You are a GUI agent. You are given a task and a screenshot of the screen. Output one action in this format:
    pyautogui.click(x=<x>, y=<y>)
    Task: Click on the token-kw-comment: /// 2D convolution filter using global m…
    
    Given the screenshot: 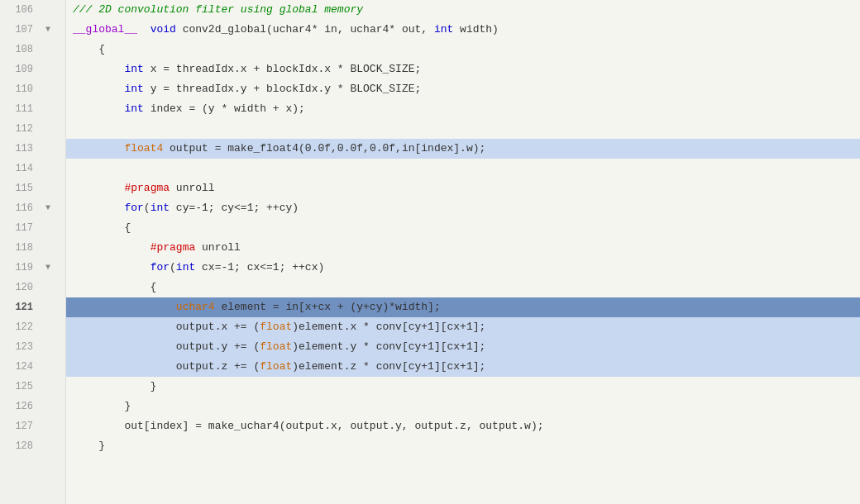 What is the action you would take?
    pyautogui.click(x=218, y=10)
    